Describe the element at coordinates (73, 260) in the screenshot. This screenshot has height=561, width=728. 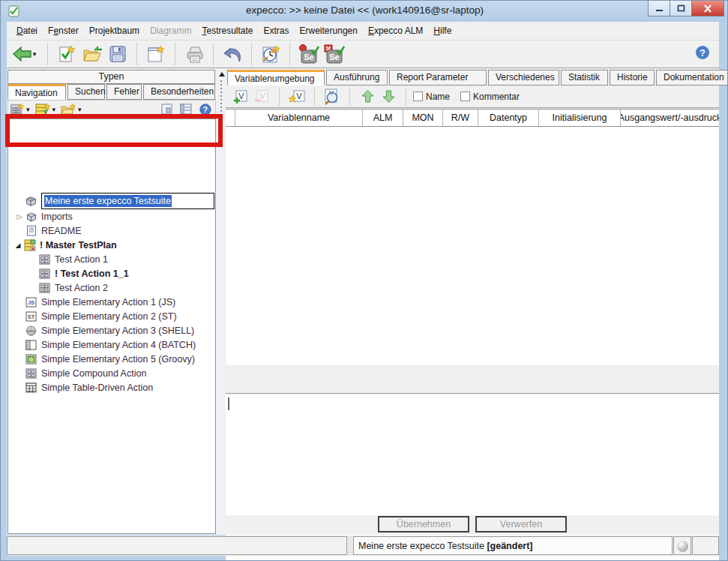
I see `tree-item-test-action-1: Test Action 1` at that location.